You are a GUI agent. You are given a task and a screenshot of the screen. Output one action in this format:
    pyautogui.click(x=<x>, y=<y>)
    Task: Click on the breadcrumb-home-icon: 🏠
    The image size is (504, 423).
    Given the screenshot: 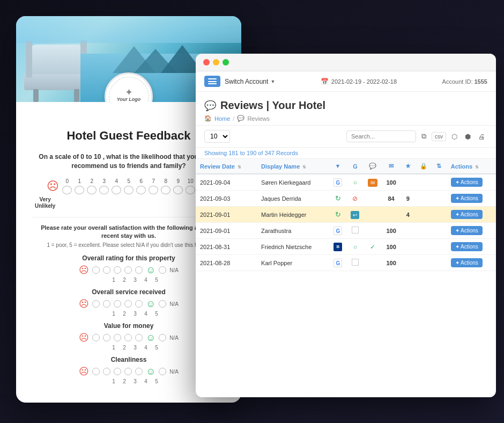 What is the action you would take?
    pyautogui.click(x=208, y=118)
    